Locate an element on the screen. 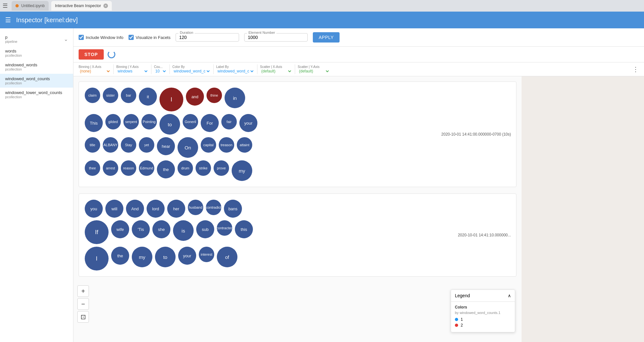 This screenshot has width=644, height=342. sidebar-item-p-type: pipeline is located at coordinates (11, 42).